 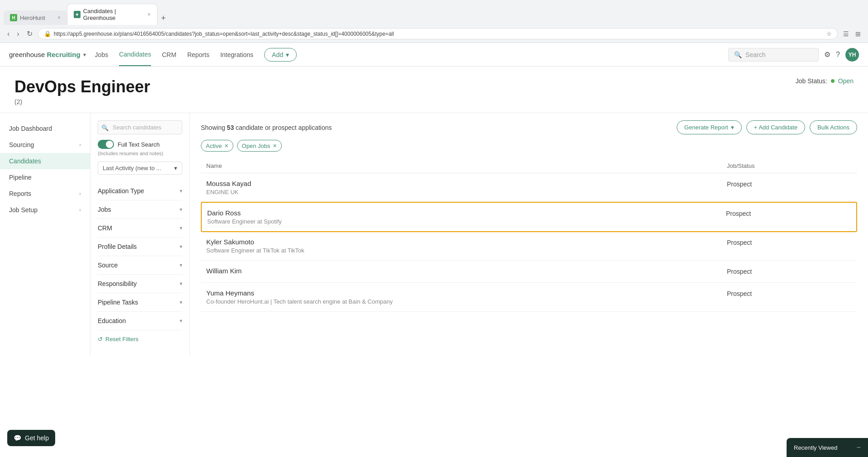 What do you see at coordinates (140, 284) in the screenshot?
I see `filter-header-responsibility: Responsibility ▾` at bounding box center [140, 284].